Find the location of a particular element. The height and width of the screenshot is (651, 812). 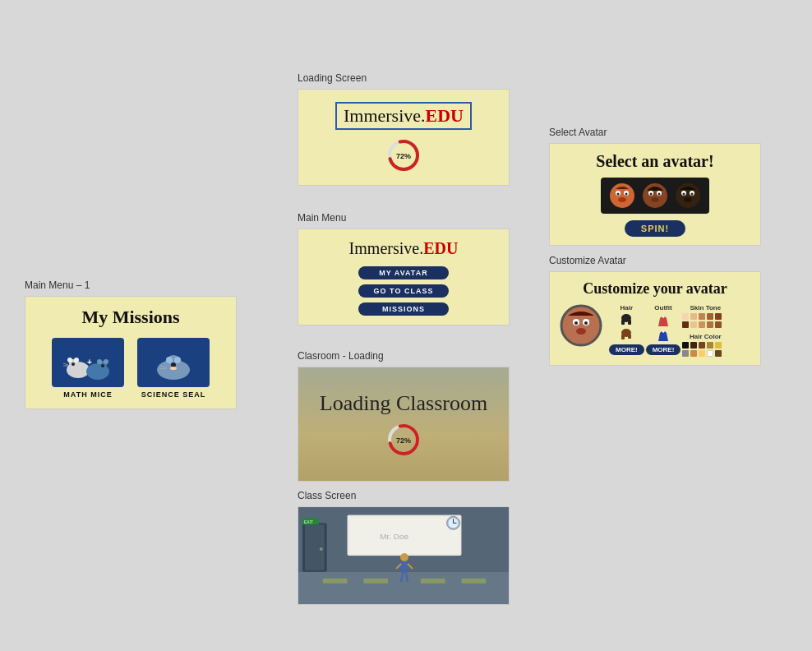

hair-color-label: Hair Color is located at coordinates (705, 337).